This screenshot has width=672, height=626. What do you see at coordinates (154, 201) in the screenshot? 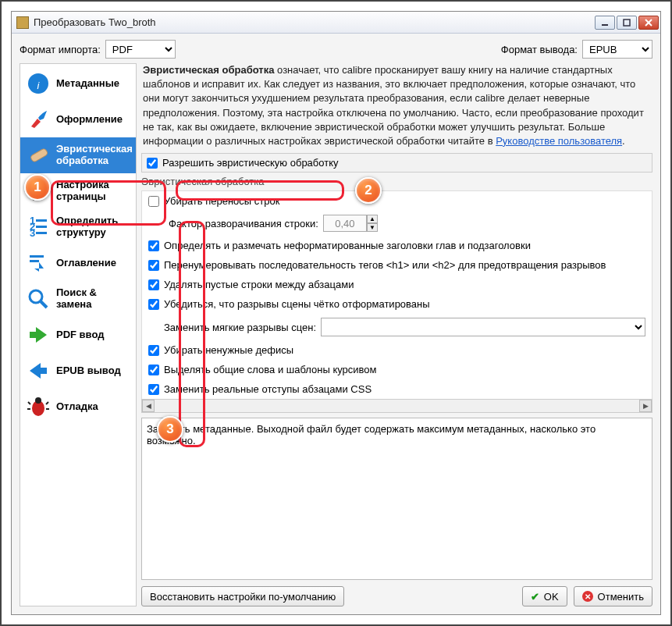
I see `unwrap-lines-checkbox` at bounding box center [154, 201].